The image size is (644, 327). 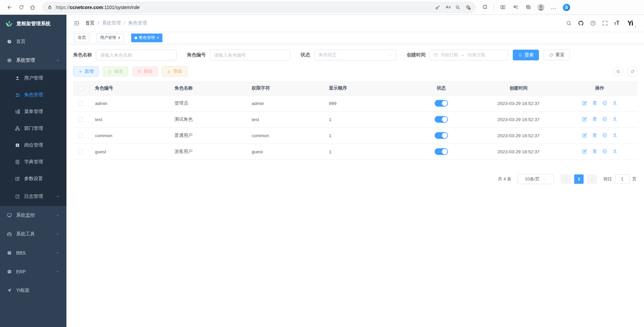 I want to click on refresh-icon, so click(x=551, y=55).